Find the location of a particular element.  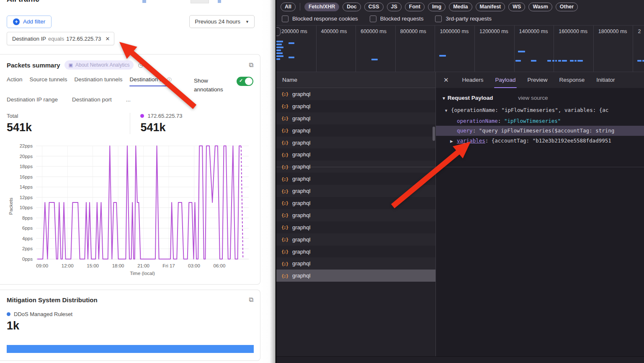

payload-key: variables is located at coordinates (471, 141).